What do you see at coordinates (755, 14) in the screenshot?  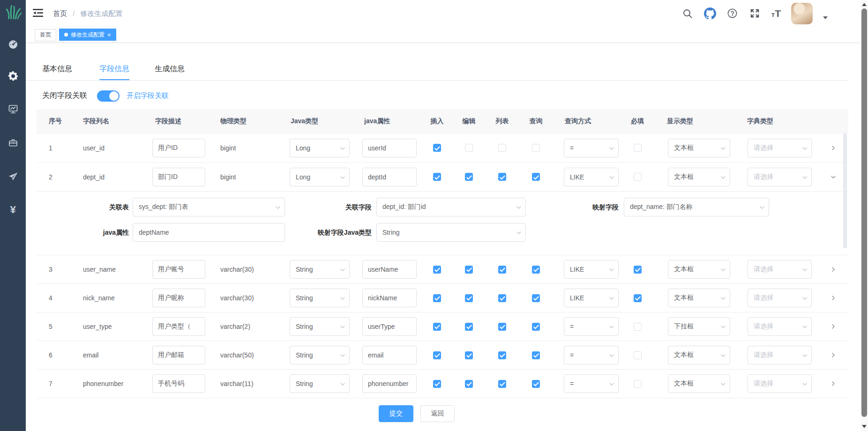 I see `fullscreen-icon` at bounding box center [755, 14].